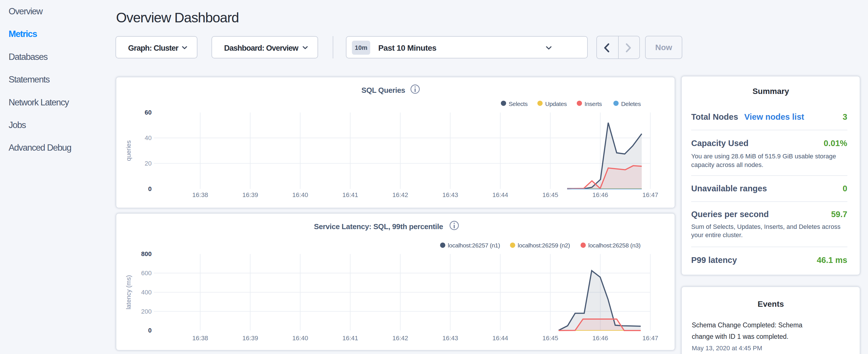 This screenshot has width=868, height=354. Describe the element at coordinates (129, 151) in the screenshot. I see `svg-text: queries` at that location.